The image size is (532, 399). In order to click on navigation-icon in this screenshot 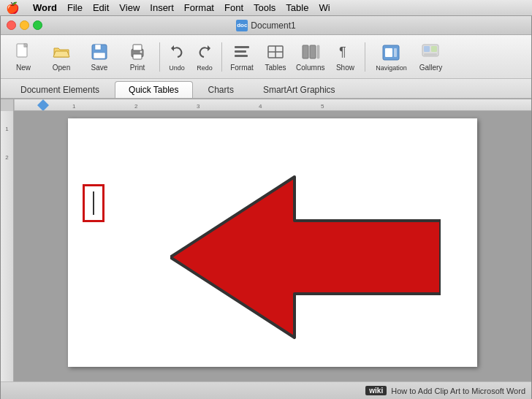, I will do `click(391, 53)`.